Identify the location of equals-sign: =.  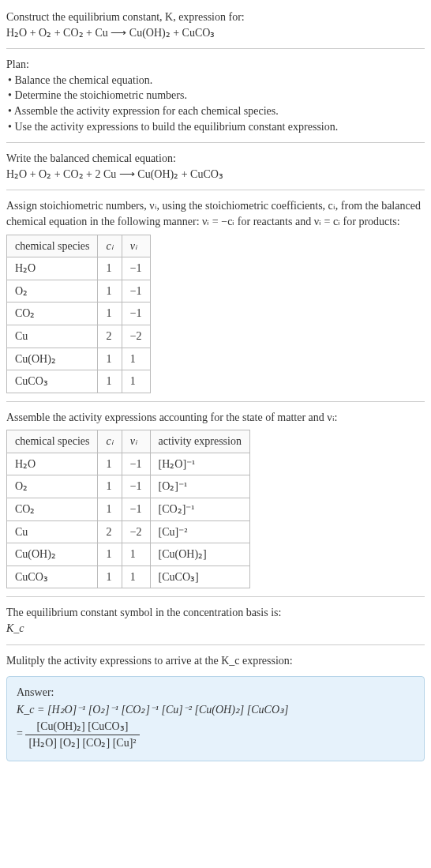
(21, 735).